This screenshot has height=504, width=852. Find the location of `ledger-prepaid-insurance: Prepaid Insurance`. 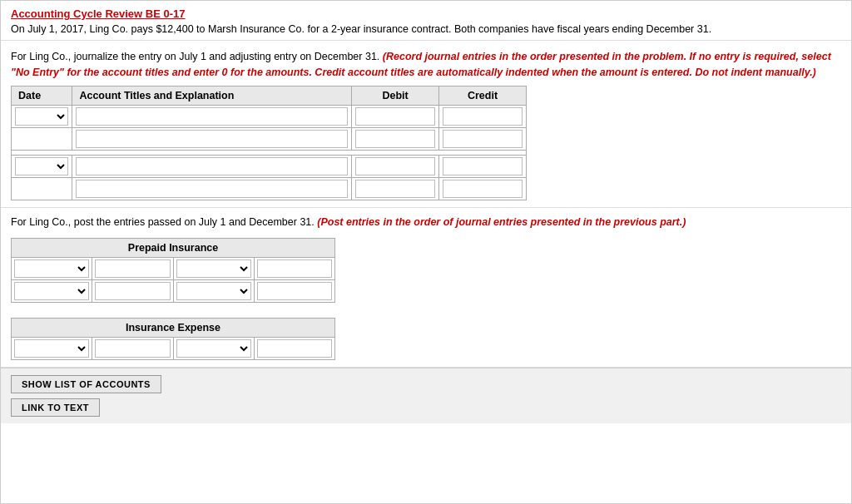

ledger-prepaid-insurance: Prepaid Insurance is located at coordinates (173, 270).